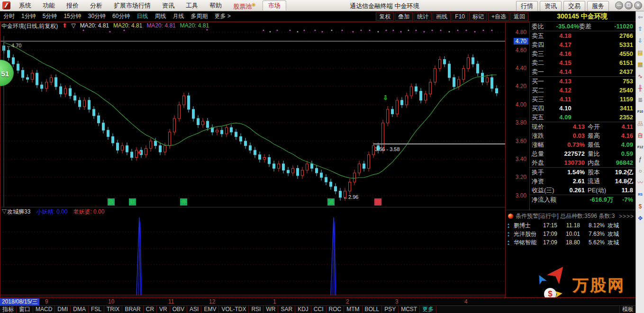 Image resolution: width=644 pixels, height=313 pixels. Describe the element at coordinates (163, 310) in the screenshot. I see `indicator-tab-VR: VR` at that location.